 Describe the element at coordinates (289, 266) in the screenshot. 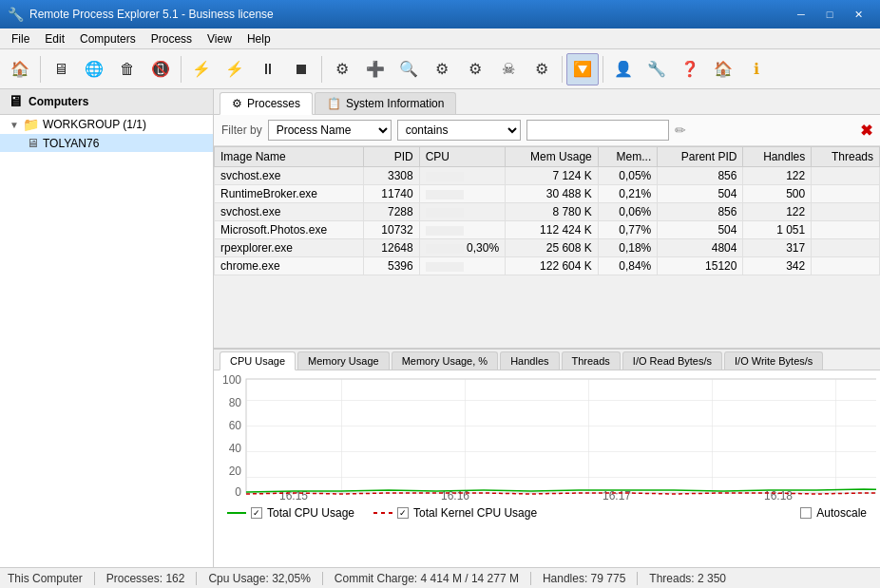

I see `cell-image-name: chrome.exe` at that location.